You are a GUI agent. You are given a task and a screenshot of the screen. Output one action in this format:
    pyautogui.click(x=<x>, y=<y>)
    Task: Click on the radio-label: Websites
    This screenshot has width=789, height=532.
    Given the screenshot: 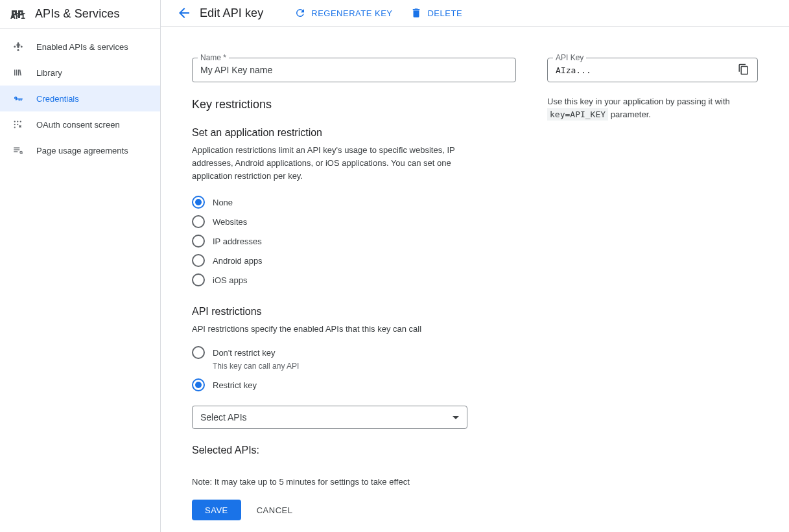 What is the action you would take?
    pyautogui.click(x=230, y=222)
    